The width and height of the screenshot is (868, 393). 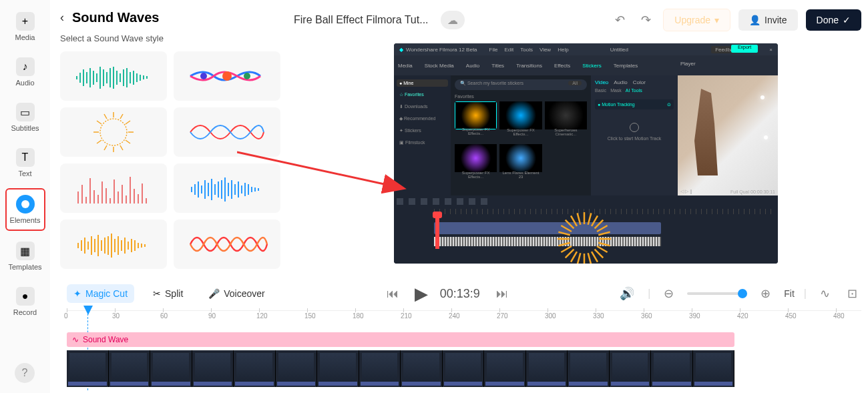 I want to click on done-button: Done ✓, so click(x=833, y=20).